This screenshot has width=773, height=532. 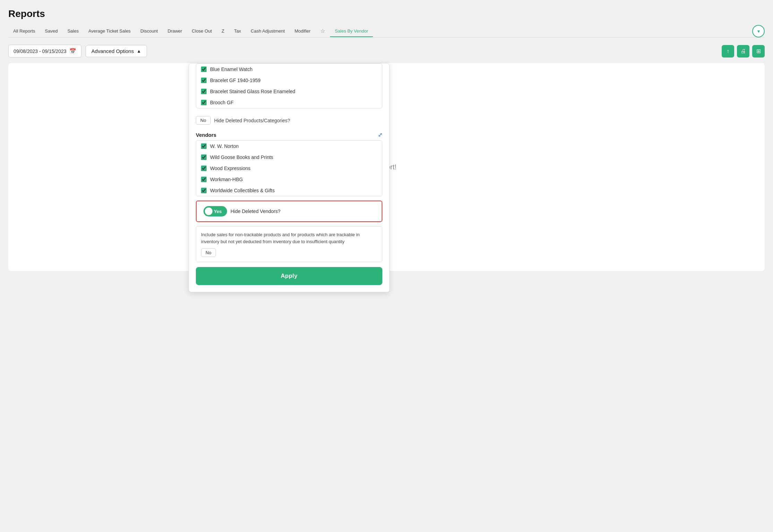 I want to click on print-icon: 🖨, so click(x=743, y=51).